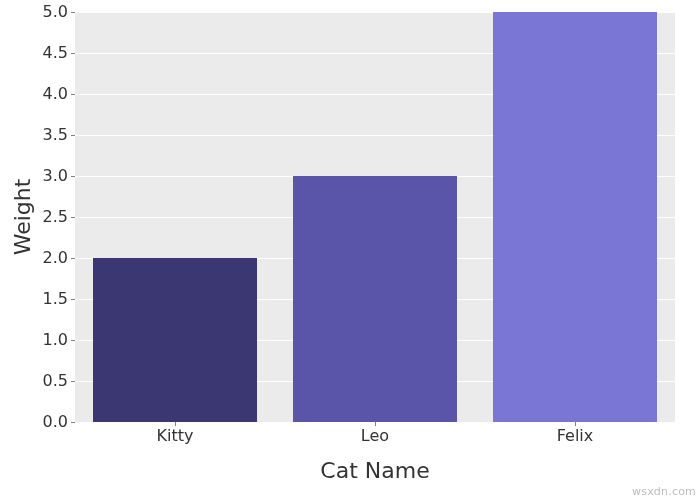  What do you see at coordinates (38, 299) in the screenshot?
I see `y-tick-label: 1.5` at bounding box center [38, 299].